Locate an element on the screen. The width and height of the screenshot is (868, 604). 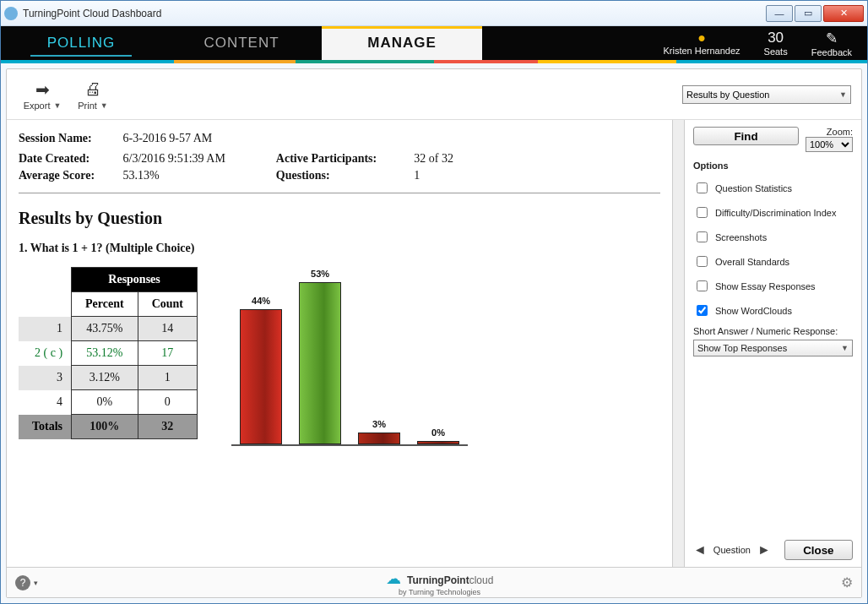
table-row: 3 3.12% 1 is located at coordinates (108, 378).